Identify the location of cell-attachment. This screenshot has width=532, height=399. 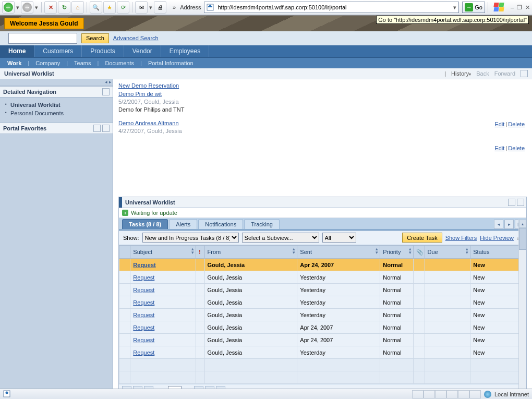
(419, 265).